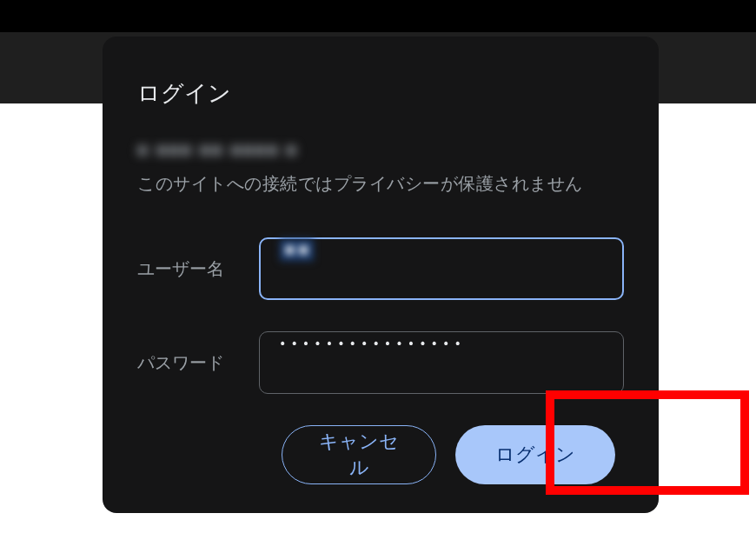  Describe the element at coordinates (535, 455) in the screenshot. I see `login-button: ログイン` at that location.